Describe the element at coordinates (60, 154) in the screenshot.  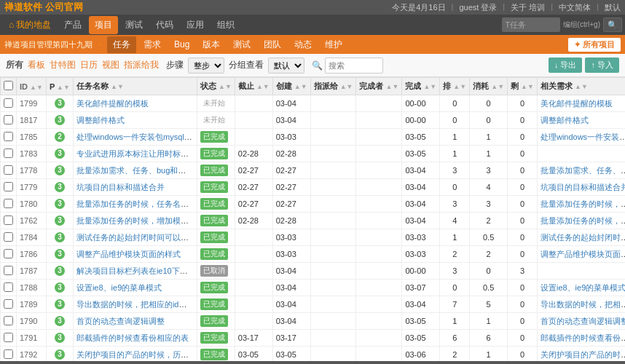
I see `priority-icon: 3` at that location.